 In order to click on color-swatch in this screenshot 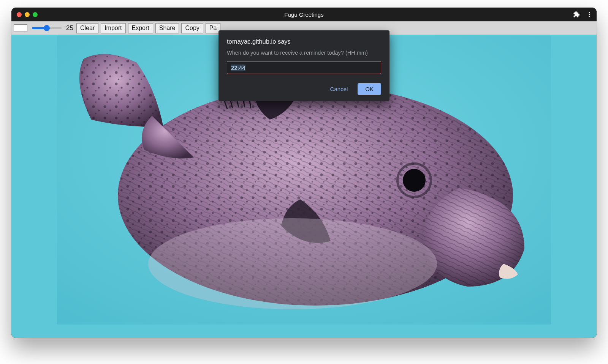, I will do `click(21, 28)`.